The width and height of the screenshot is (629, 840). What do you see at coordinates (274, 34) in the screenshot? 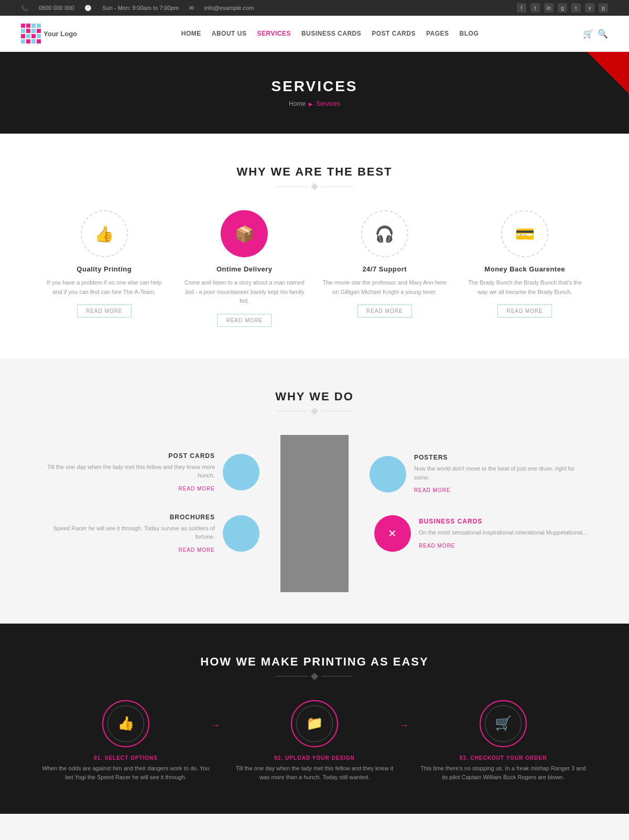
I see `nav-services: SERVICES` at bounding box center [274, 34].